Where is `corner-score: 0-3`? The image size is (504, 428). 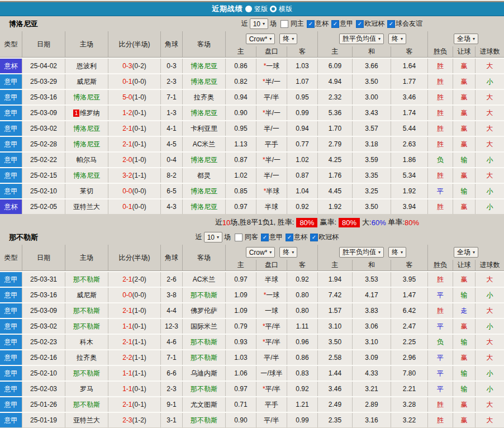 corner-score: 0-3 is located at coordinates (172, 66).